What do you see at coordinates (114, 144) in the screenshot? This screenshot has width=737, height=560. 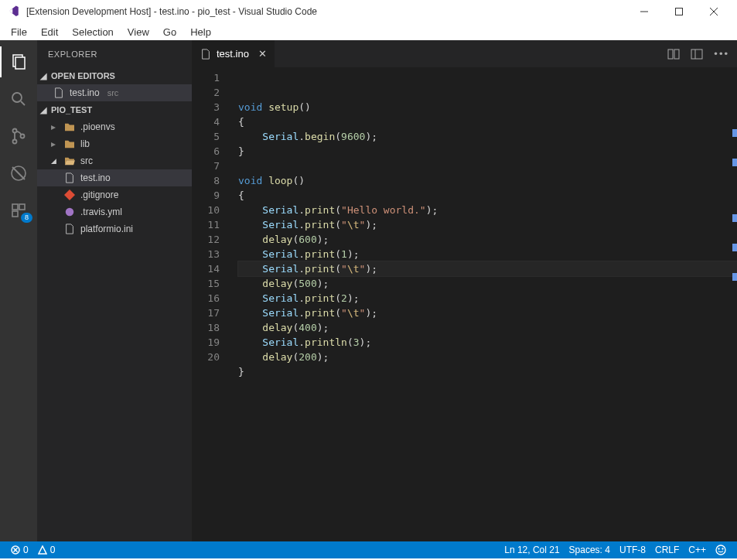 I see `tree-folder-lib: ▸ lib` at bounding box center [114, 144].